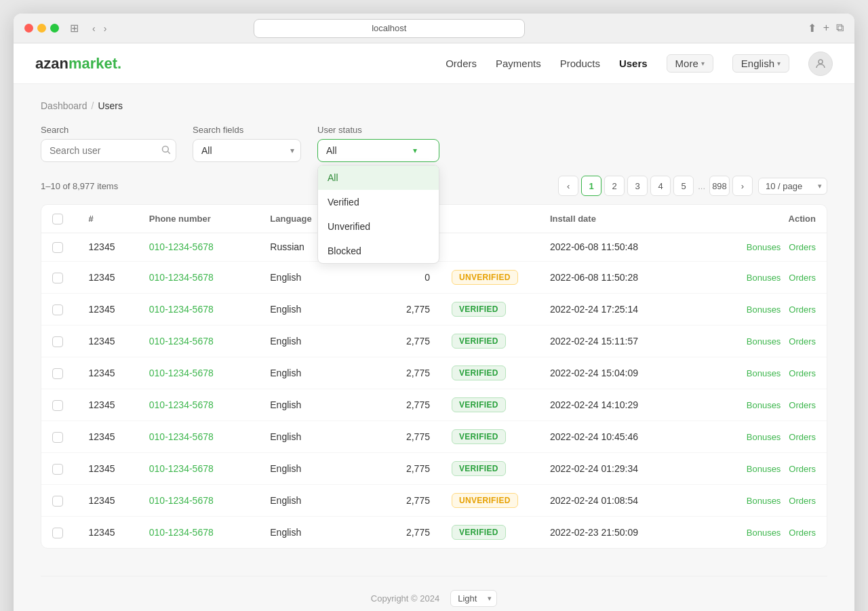 This screenshot has width=868, height=611. Describe the element at coordinates (758, 373) in the screenshot. I see `row-action-cell: Bonuses Orders` at that location.